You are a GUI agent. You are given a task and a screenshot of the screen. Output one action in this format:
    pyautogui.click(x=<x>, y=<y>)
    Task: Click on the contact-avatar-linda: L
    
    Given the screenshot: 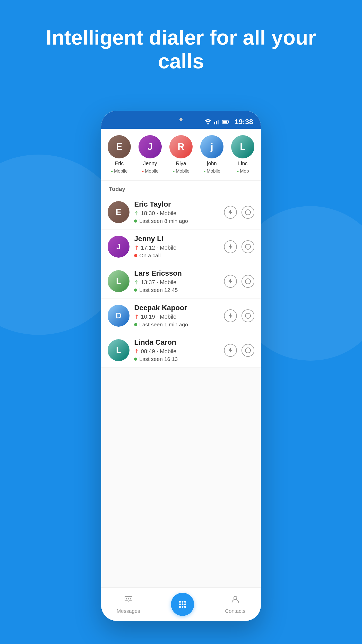 What is the action you would take?
    pyautogui.click(x=243, y=147)
    